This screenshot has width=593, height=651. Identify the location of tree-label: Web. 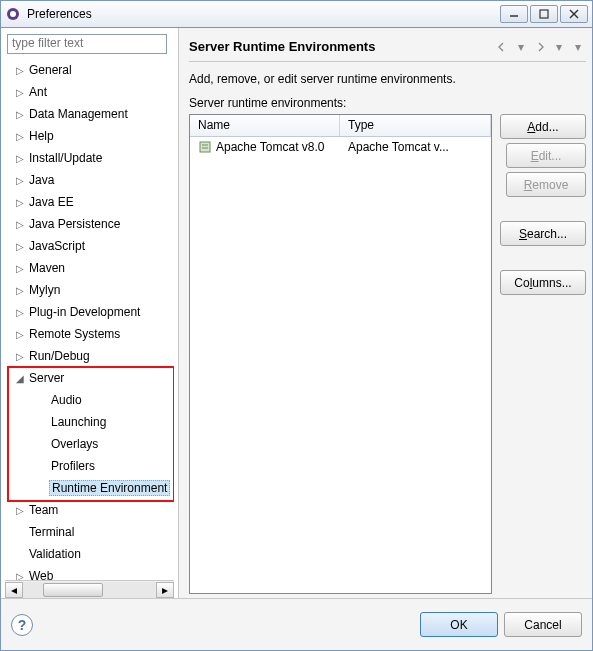
(41, 574).